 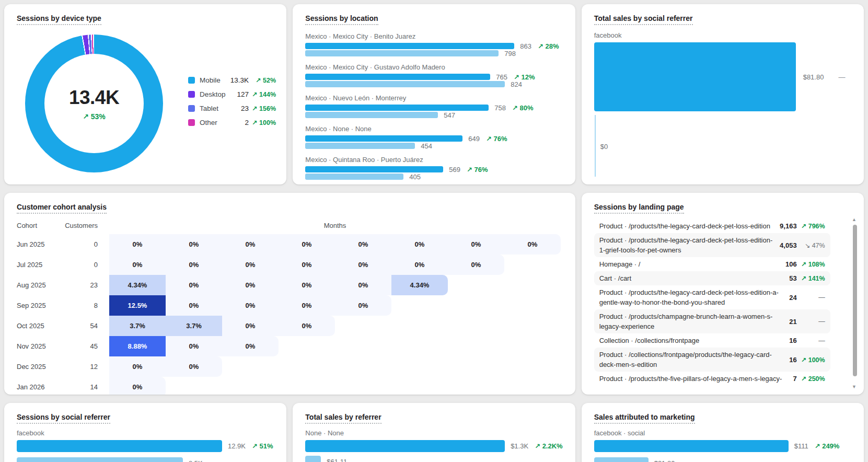 What do you see at coordinates (855, 304) in the screenshot?
I see `landing-page-scrollbar: ▲ ▼` at bounding box center [855, 304].